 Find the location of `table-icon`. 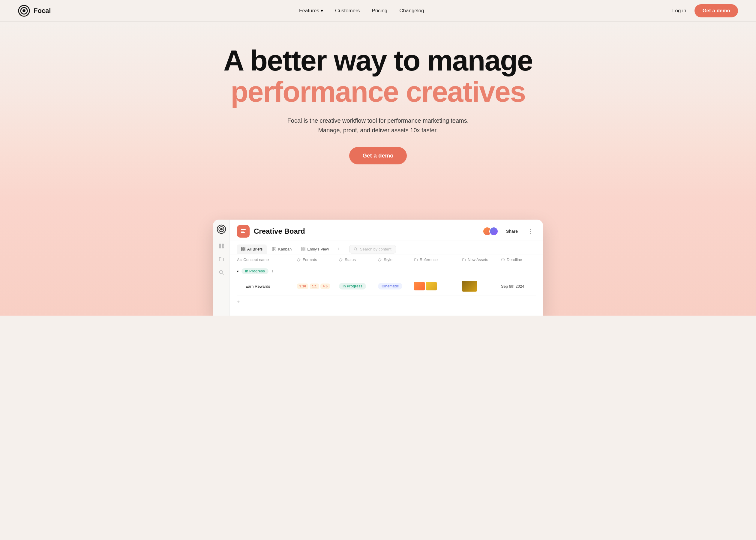

table-icon is located at coordinates (243, 249).